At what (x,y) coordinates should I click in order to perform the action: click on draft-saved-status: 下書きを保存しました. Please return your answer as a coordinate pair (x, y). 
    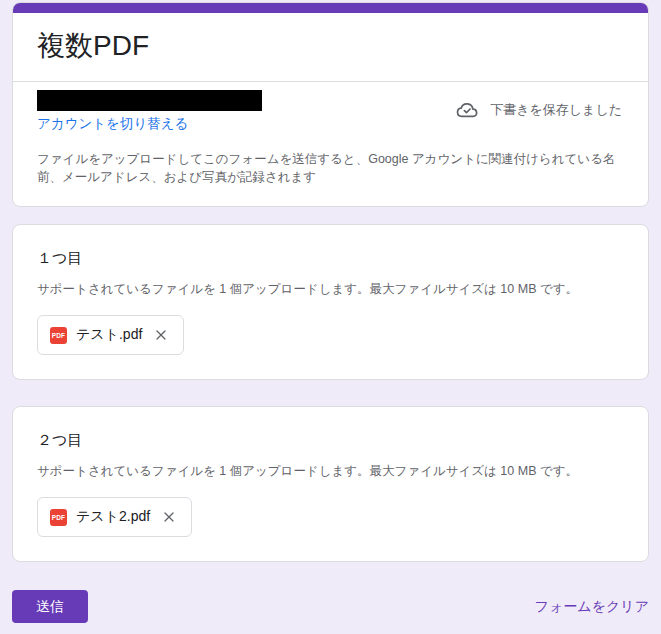
    Looking at the image, I should click on (540, 110).